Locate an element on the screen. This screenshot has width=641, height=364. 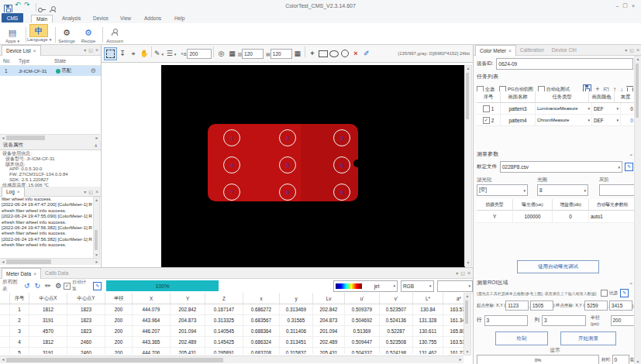
edit-form-icon: ✎ is located at coordinates (98, 287).